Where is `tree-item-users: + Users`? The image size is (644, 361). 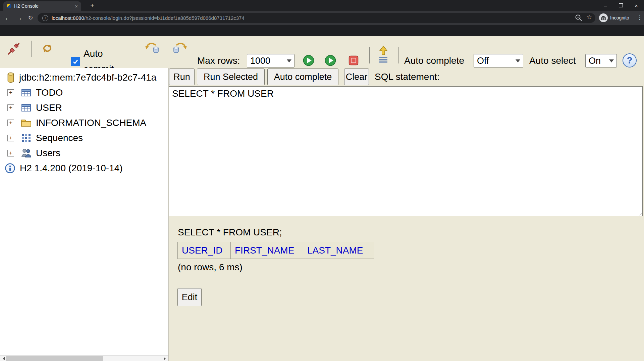
tree-item-users: + Users is located at coordinates (84, 153).